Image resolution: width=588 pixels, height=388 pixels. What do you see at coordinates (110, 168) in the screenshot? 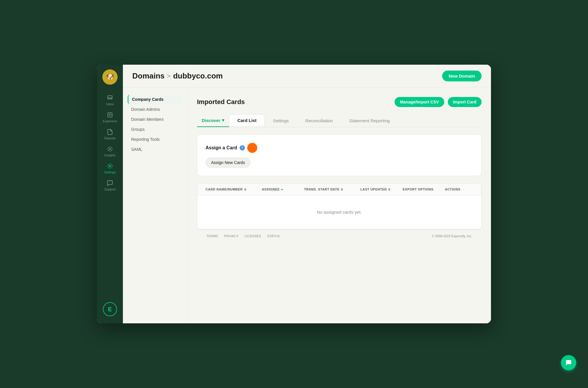
I see `sidebar-item-settings: Settings` at bounding box center [110, 168].